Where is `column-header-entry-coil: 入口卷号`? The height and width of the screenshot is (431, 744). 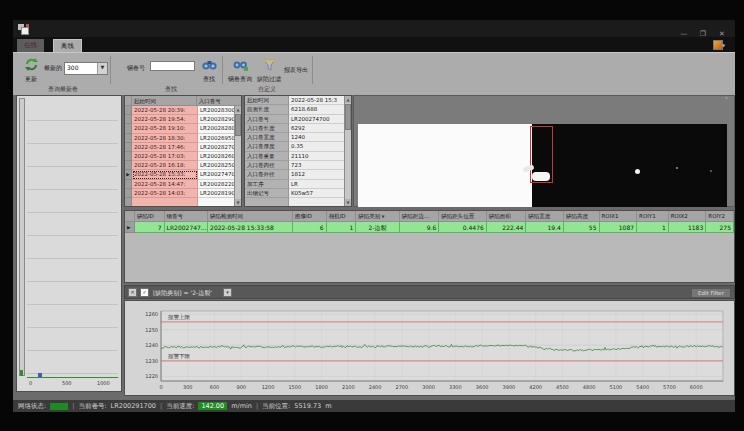
column-header-entry-coil: 入口卷号 is located at coordinates (219, 101).